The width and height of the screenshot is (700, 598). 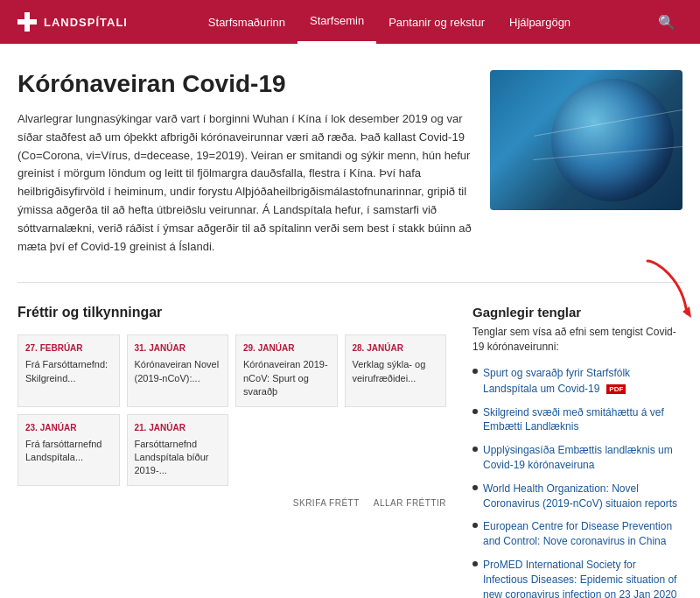 What do you see at coordinates (583, 534) in the screenshot?
I see `link-anchor-4: European Centre for Disease Prevention a…` at bounding box center [583, 534].